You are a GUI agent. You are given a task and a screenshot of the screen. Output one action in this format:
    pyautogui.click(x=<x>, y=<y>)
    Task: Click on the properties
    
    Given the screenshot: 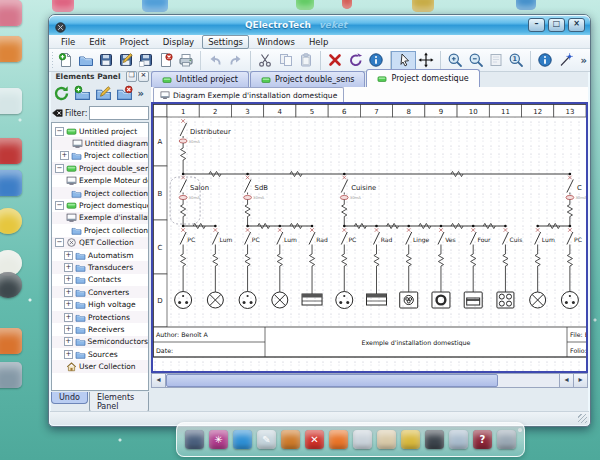 What is the action you would take?
    pyautogui.click(x=376, y=60)
    